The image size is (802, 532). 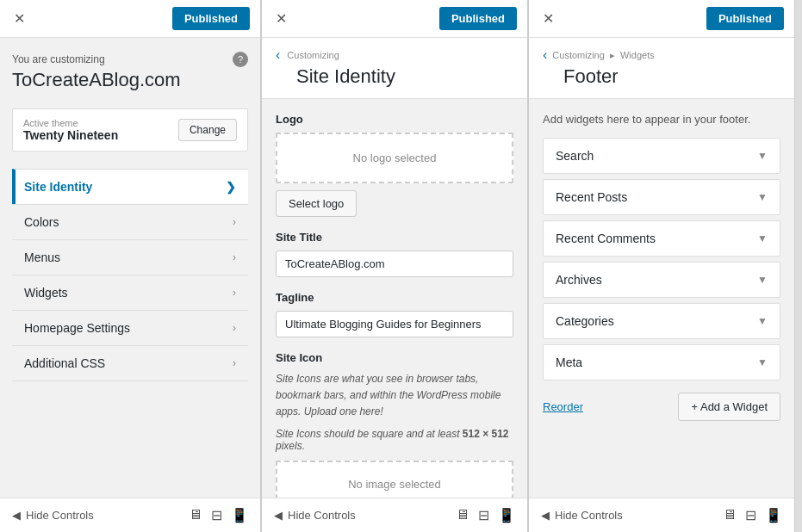 What do you see at coordinates (19, 19) in the screenshot?
I see `panel1-close-button: ✕` at bounding box center [19, 19].